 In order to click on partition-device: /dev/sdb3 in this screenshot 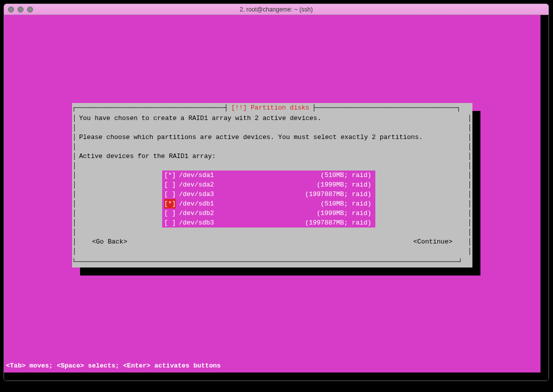, I will do `click(195, 223)`.